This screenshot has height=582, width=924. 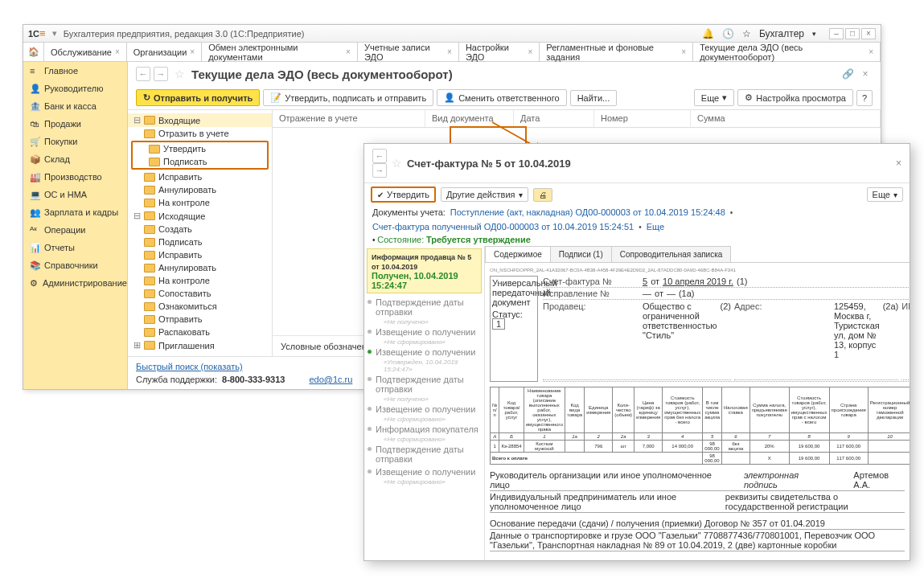 I want to click on sidebar-item: 📦Склад, so click(x=76, y=159).